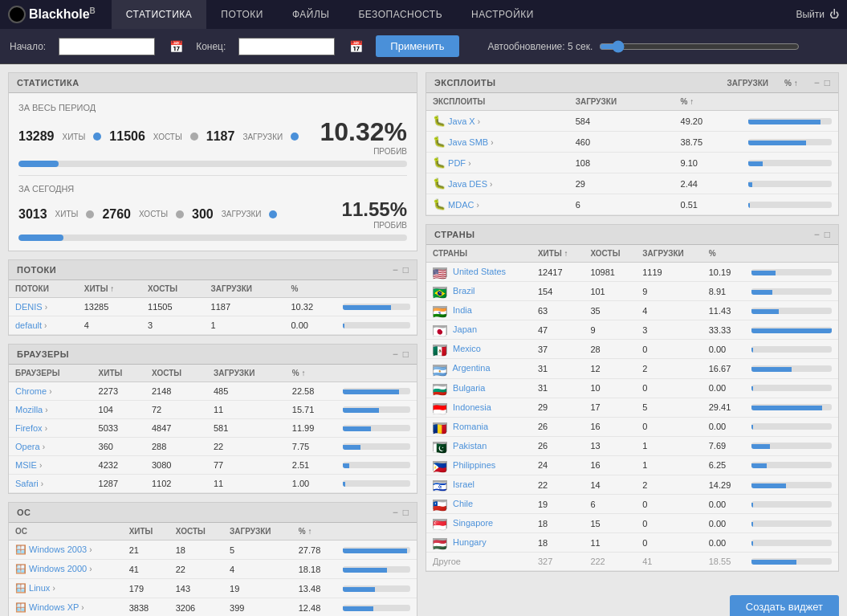 The width and height of the screenshot is (847, 616). What do you see at coordinates (107, 47) in the screenshot?
I see `start-date-input` at bounding box center [107, 47].